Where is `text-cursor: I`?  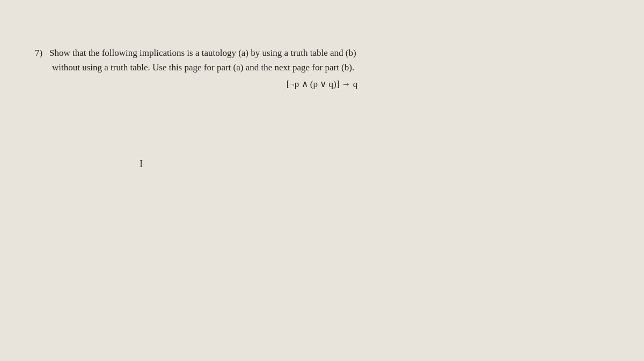 text-cursor: I is located at coordinates (141, 164).